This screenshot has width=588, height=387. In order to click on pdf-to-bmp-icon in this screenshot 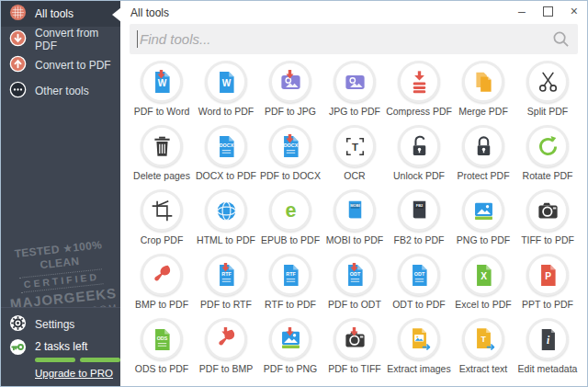, I will do `click(226, 339)`.